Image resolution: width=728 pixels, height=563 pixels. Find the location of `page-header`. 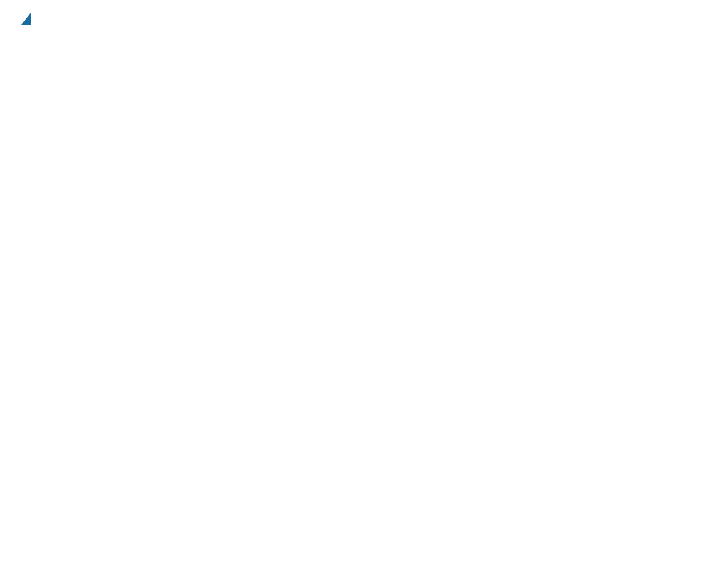

page-header is located at coordinates (364, 19).